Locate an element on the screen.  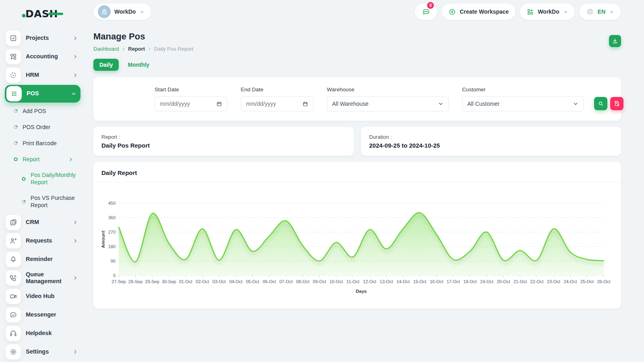
sidebar-item-helpdesk: Helpdesk is located at coordinates (43, 333).